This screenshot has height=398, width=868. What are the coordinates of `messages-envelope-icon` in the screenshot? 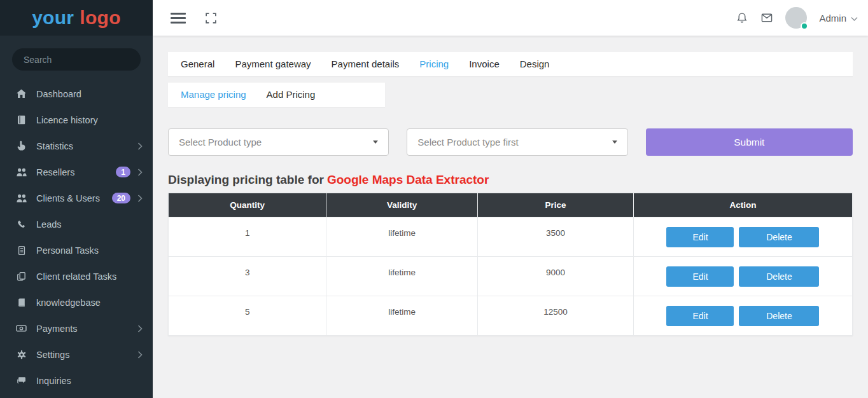 It's located at (767, 18).